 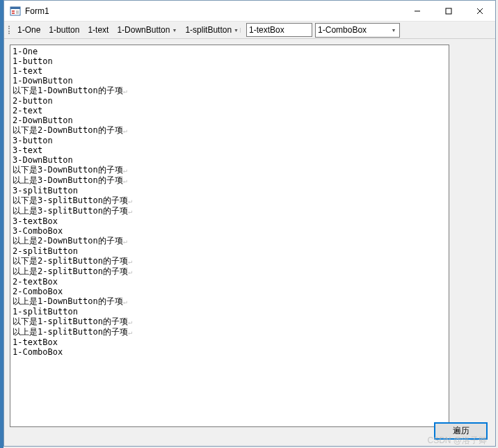 I want to click on richtext-line: 以上是3-splitButton的子项↵, so click(x=230, y=211).